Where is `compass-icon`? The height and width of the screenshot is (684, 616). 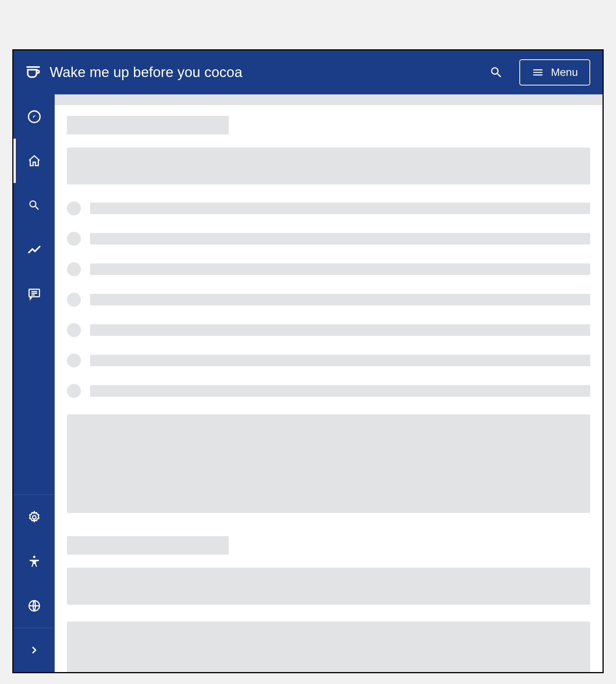 compass-icon is located at coordinates (34, 117).